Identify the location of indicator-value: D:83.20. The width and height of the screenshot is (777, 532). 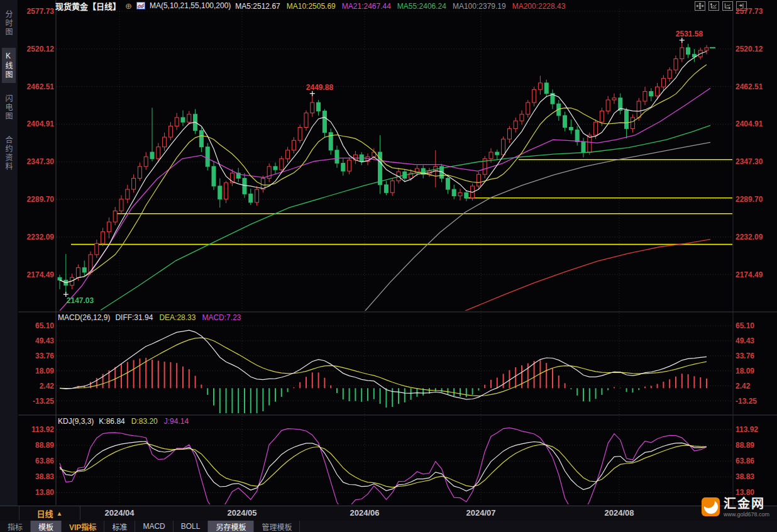
(145, 421).